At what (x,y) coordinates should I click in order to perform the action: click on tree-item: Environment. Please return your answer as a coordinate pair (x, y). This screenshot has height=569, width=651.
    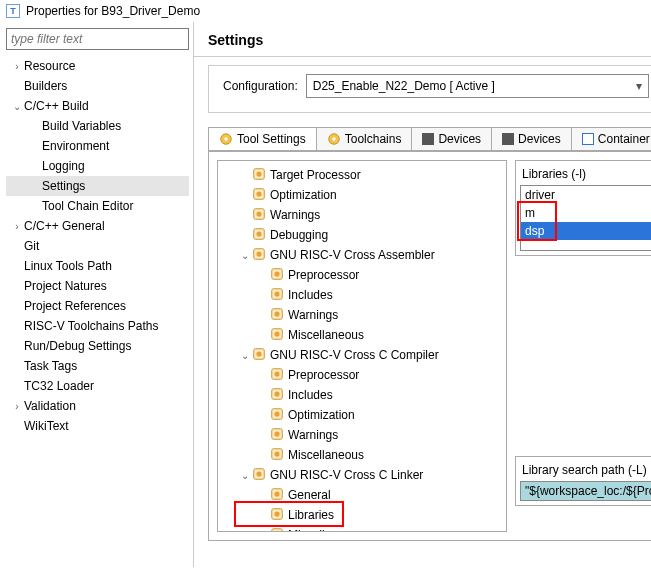
    Looking at the image, I should click on (98, 146).